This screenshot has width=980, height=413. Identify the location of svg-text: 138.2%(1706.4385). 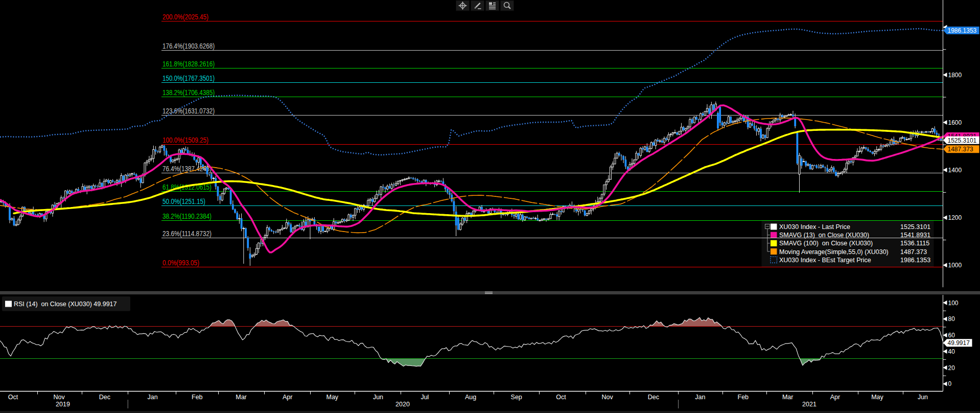
(189, 92).